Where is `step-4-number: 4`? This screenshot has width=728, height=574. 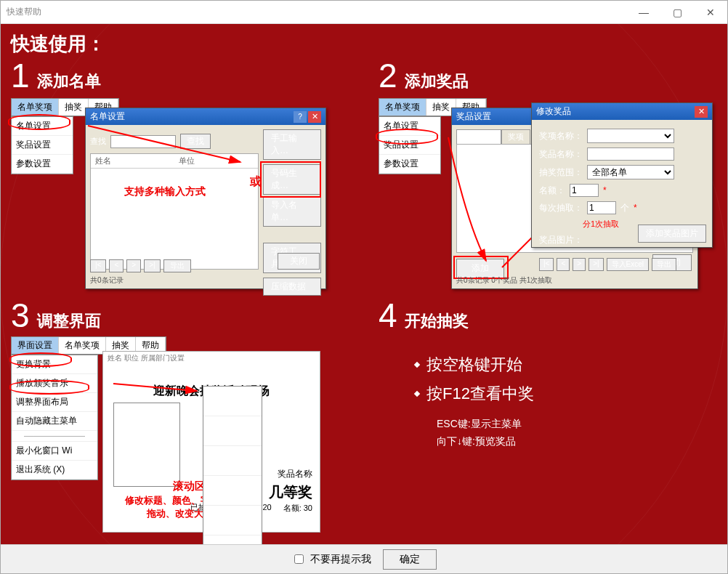 step-4-number: 4 is located at coordinates (388, 315).